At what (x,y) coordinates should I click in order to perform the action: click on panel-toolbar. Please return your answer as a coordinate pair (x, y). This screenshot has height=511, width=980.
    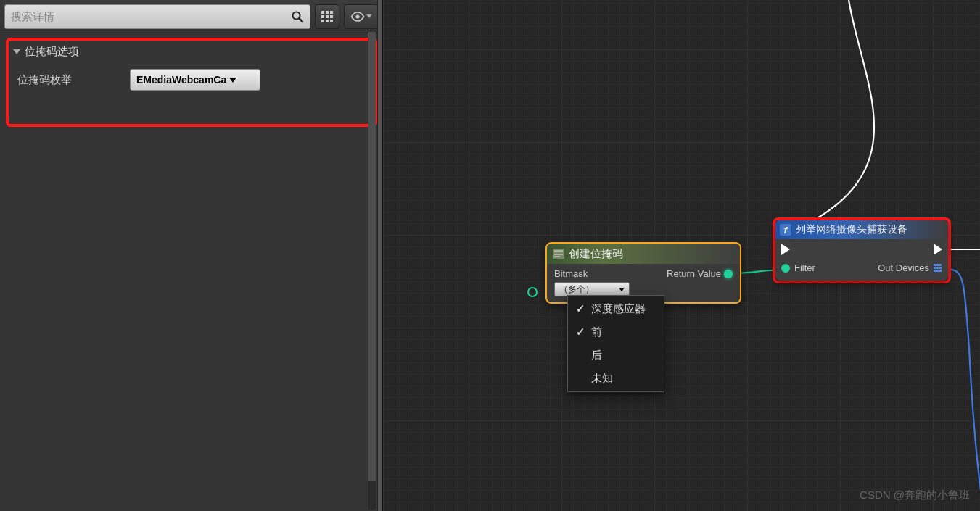
    Looking at the image, I should click on (192, 17).